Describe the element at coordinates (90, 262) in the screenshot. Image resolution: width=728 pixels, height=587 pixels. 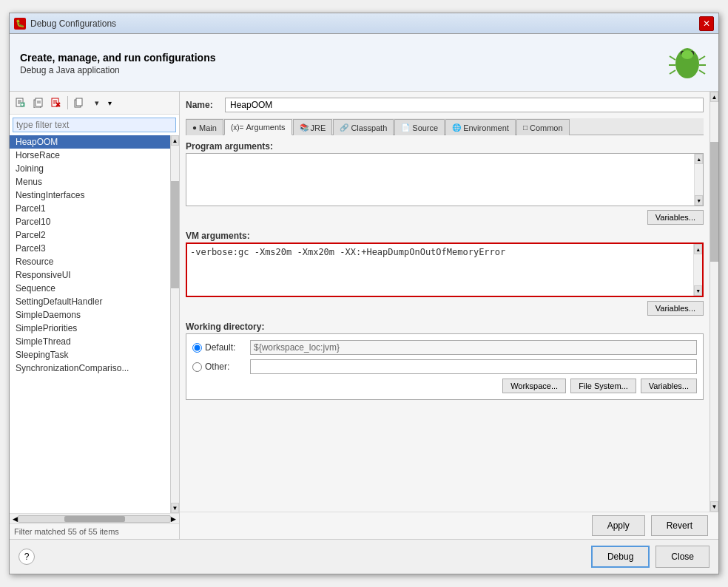
I see `list-item: Resource` at that location.